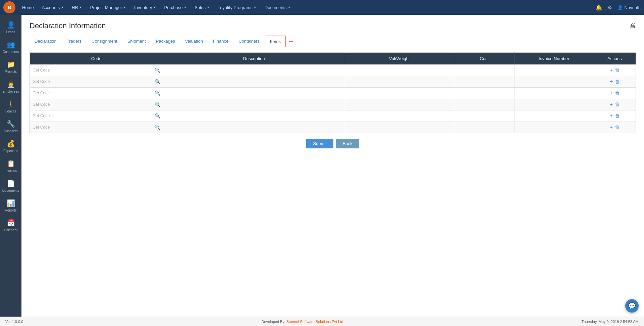  Describe the element at coordinates (11, 205) in the screenshot. I see `sidebar-item-reports: 📊 Reports` at that location.